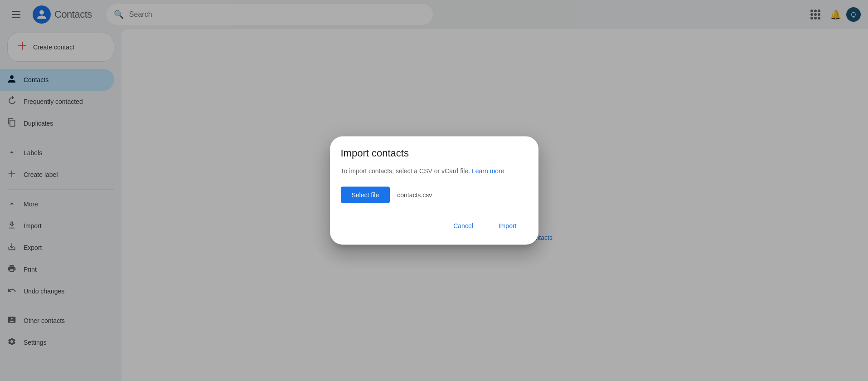  What do you see at coordinates (434, 153) in the screenshot?
I see `dialog-title: Import contacts` at bounding box center [434, 153].